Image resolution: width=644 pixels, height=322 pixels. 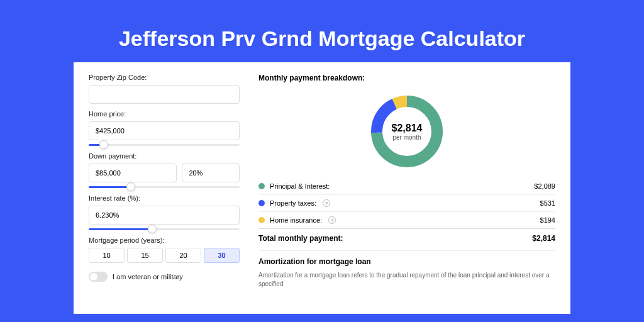 I want to click on breakdown-title: Monthly payment breakdown:, so click(x=407, y=78).